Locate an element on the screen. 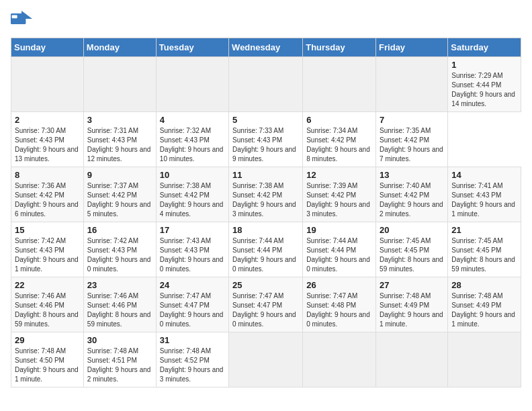 This screenshot has height=411, width=532. calendar-cell: 25Sunrise: 7:47 AMSunset: 4:47 PMDayligh… is located at coordinates (266, 305).